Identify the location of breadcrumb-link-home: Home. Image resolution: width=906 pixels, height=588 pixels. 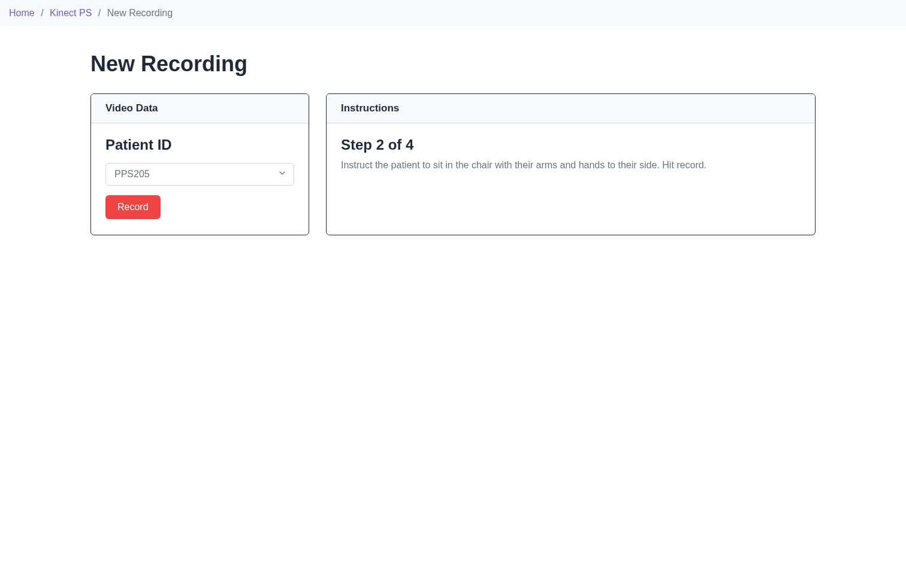
(22, 13).